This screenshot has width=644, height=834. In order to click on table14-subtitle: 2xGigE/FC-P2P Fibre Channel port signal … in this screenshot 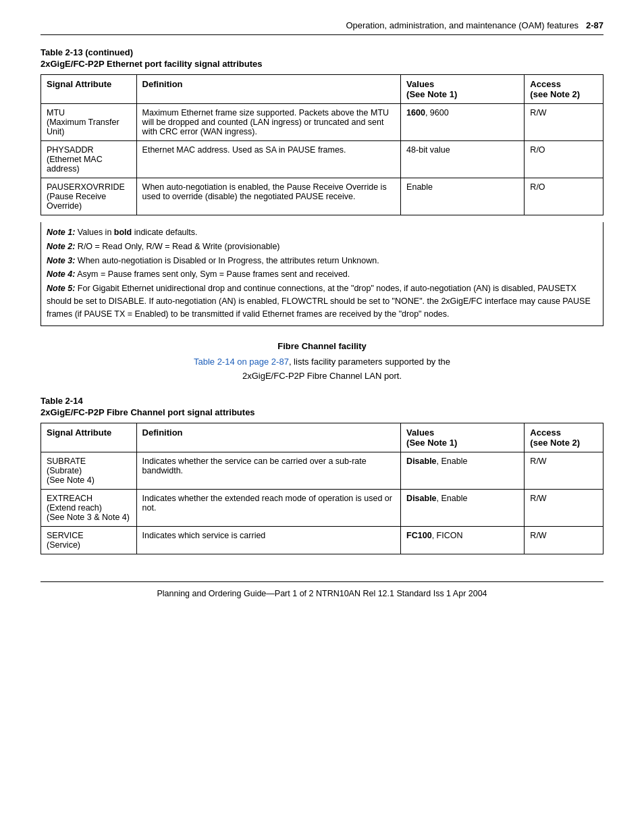, I will do `click(322, 412)`.